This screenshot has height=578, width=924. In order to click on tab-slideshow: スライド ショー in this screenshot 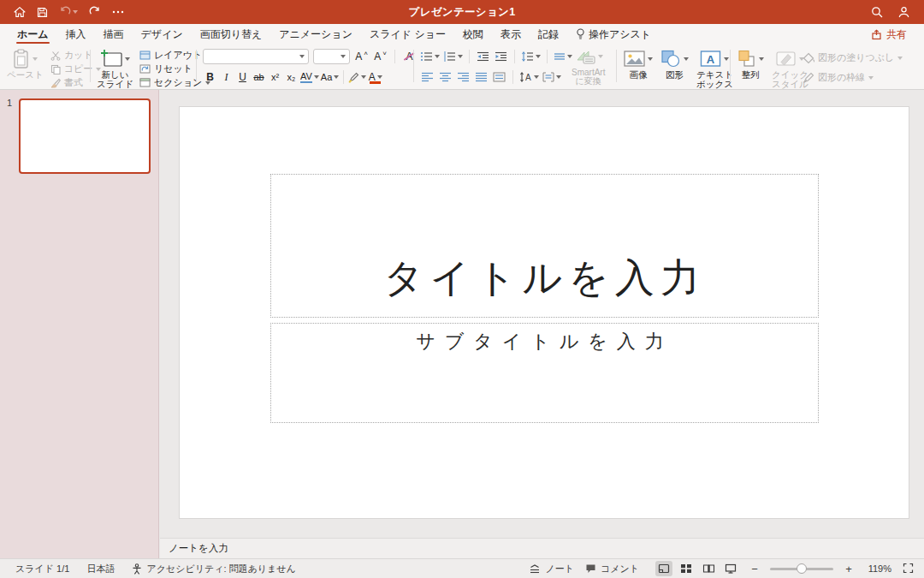, I will do `click(407, 34)`.